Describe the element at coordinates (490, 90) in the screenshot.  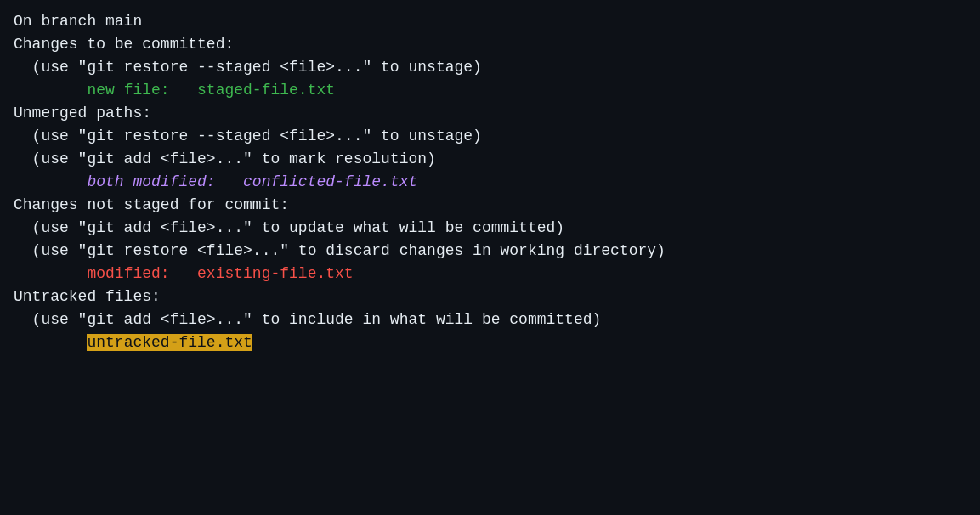
I see `staged-file-line: new file: staged-file.txt` at that location.